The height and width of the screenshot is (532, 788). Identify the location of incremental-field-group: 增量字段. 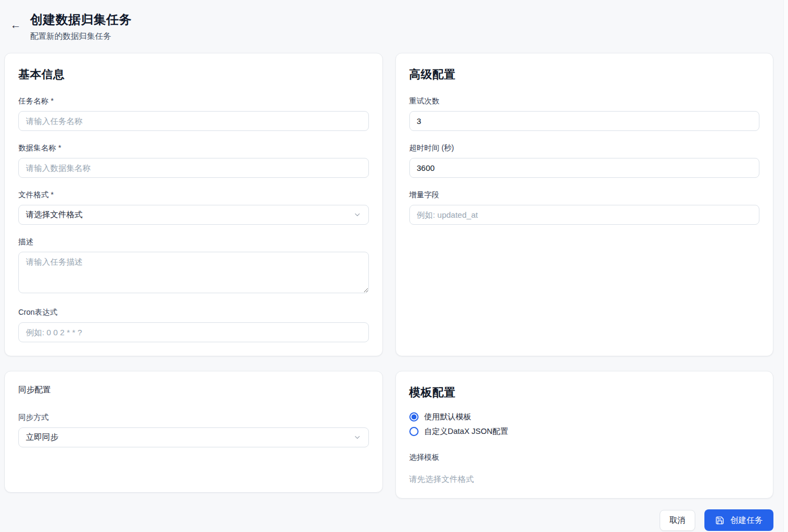
(585, 208).